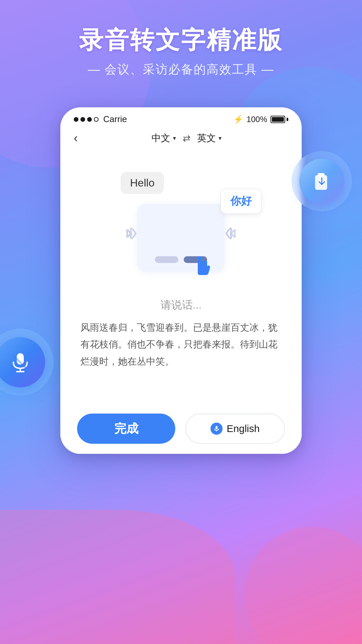  Describe the element at coordinates (288, 119) in the screenshot. I see `battery-tip` at that location.